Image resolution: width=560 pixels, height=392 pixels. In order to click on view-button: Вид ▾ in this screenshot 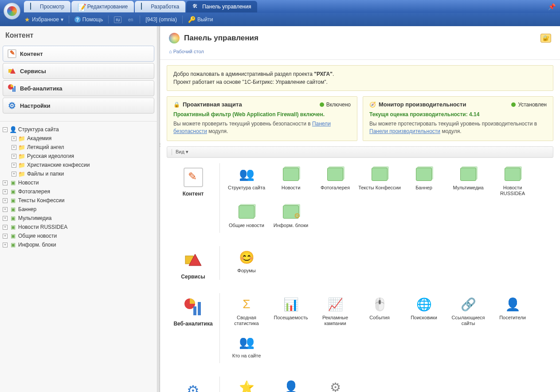, I will do `click(182, 152)`.